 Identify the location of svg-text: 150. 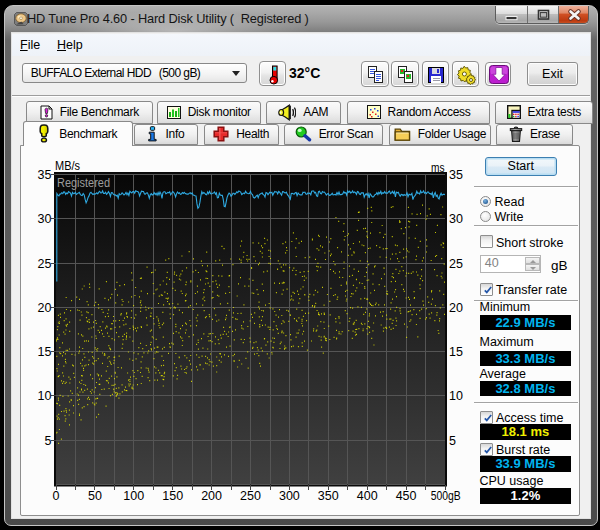
(172, 496).